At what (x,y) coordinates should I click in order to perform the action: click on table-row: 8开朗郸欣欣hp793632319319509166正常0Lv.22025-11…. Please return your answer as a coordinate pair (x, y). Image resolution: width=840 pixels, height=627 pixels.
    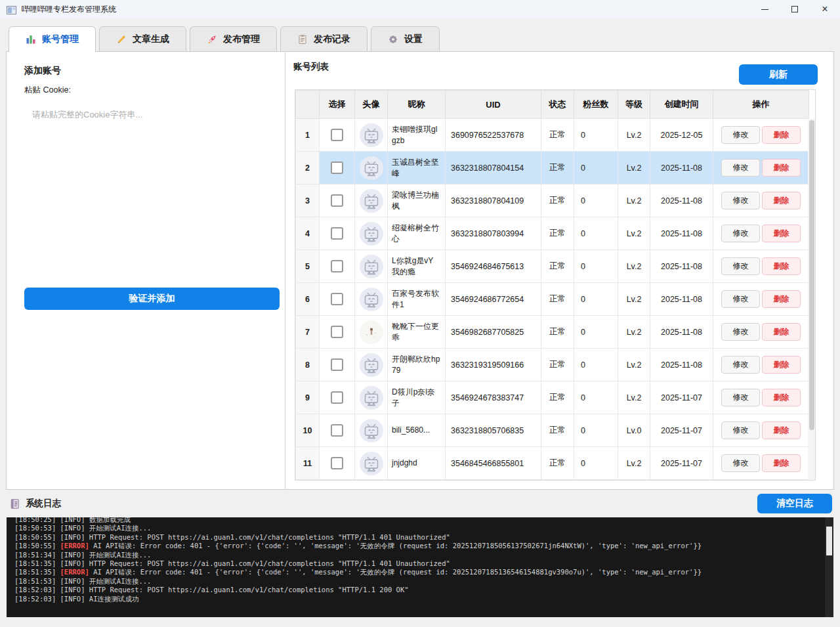
    Looking at the image, I should click on (553, 365).